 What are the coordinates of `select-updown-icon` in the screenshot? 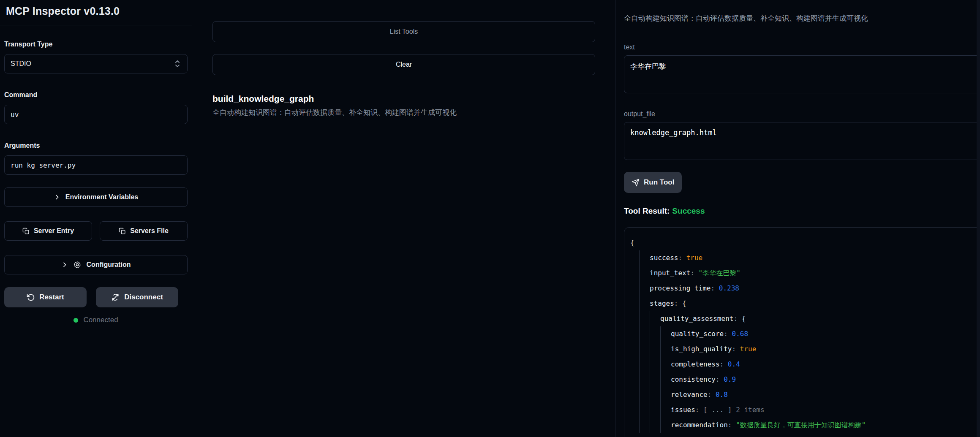 It's located at (177, 64).